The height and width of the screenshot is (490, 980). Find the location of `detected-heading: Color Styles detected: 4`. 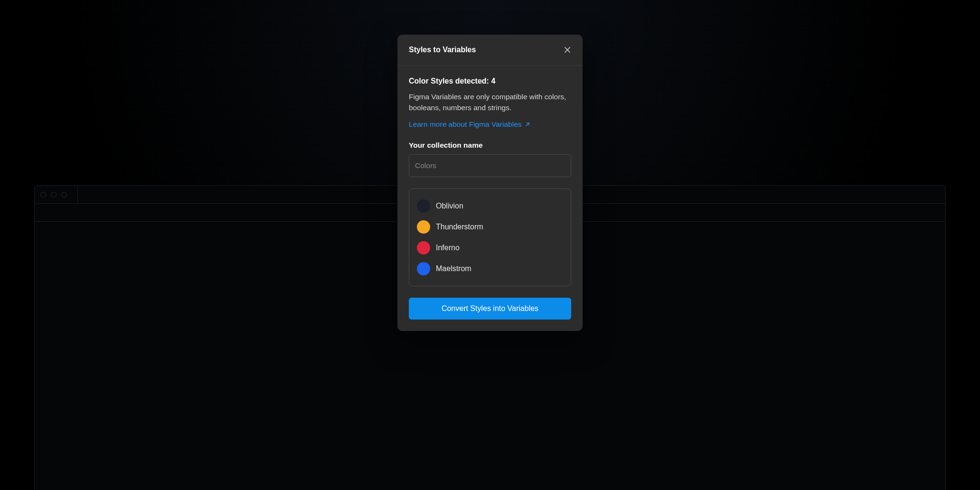

detected-heading: Color Styles detected: 4 is located at coordinates (490, 81).